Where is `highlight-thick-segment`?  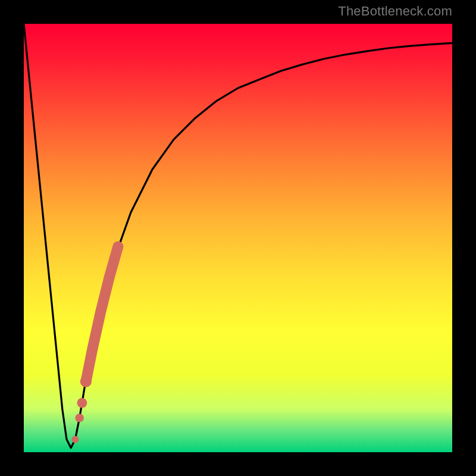 highlight-thick-segment is located at coordinates (102, 314).